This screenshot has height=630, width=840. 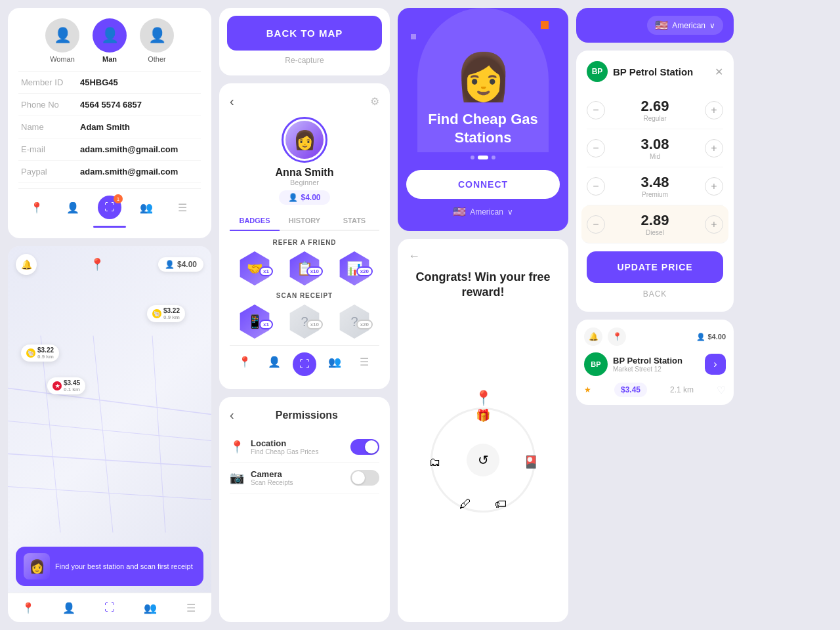 I want to click on map-nav-friends: 👥, so click(x=150, y=608).